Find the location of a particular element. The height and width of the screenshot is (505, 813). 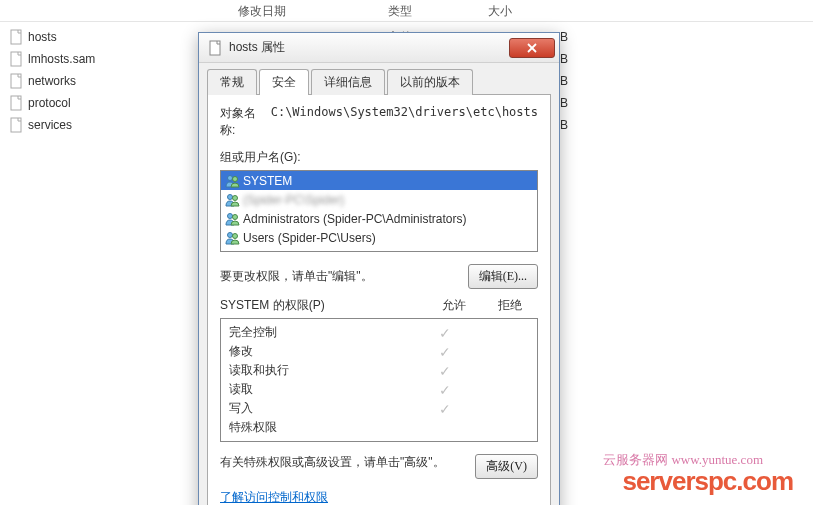

permission-row: 读取✓ is located at coordinates (379, 390).